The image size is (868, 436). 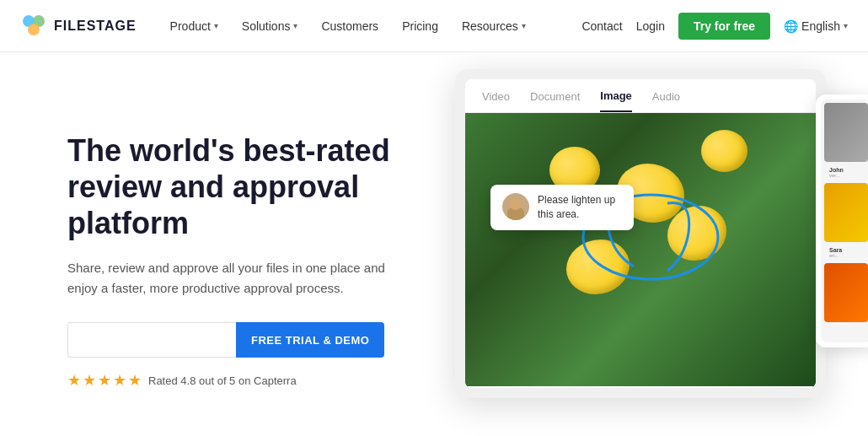 What do you see at coordinates (310, 340) in the screenshot?
I see `cta-button: FREE TRIAL & DEMO` at bounding box center [310, 340].